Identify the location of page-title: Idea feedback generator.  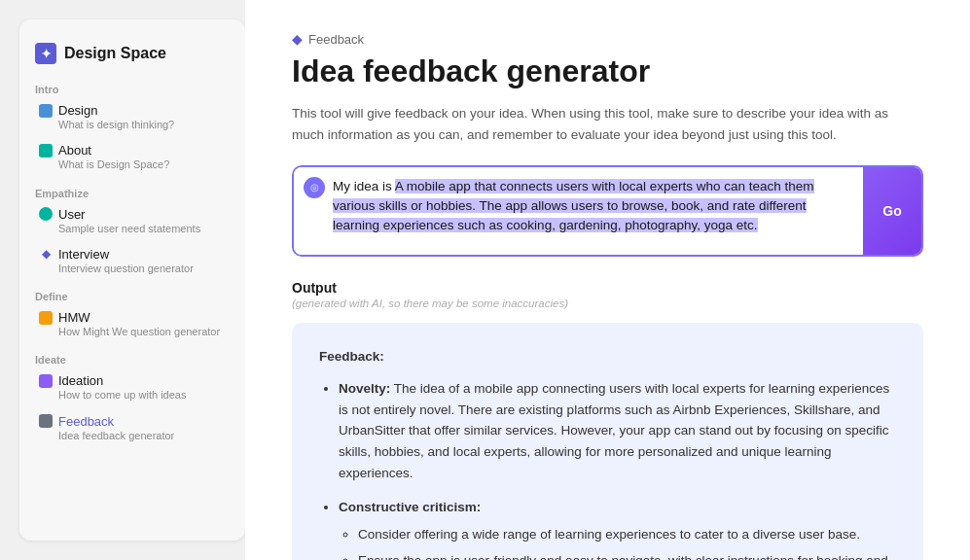
(607, 71).